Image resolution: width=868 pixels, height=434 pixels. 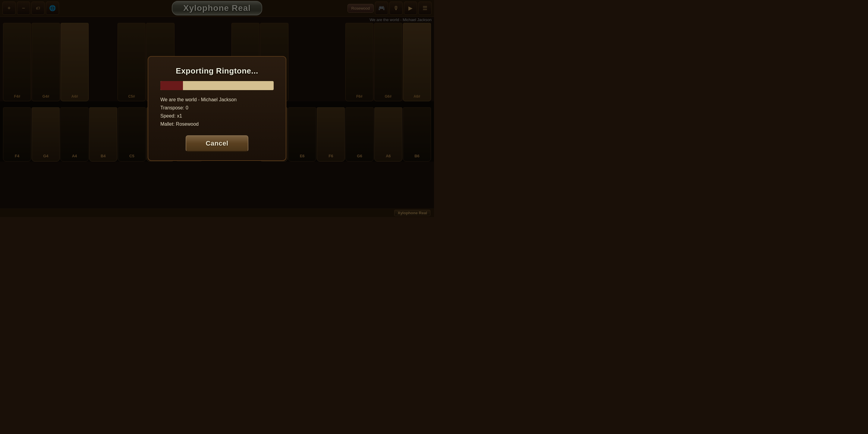 I want to click on modal-transpose: Transpose: 0, so click(x=217, y=108).